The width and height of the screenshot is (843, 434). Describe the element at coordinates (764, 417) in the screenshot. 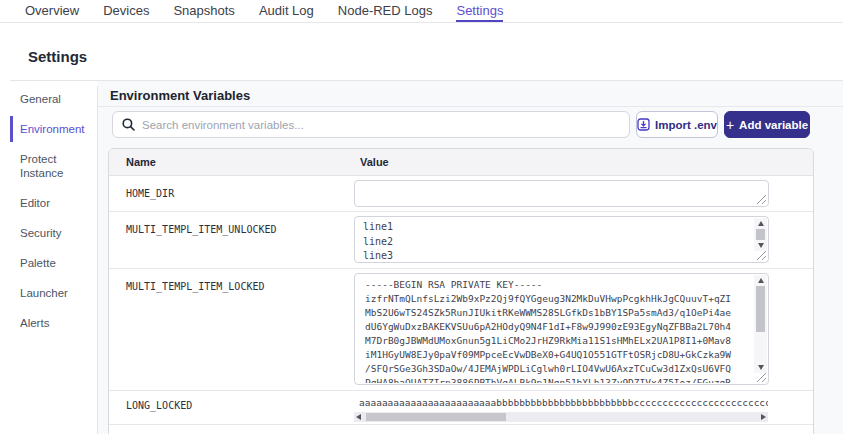

I see `scroll-right-icon` at that location.